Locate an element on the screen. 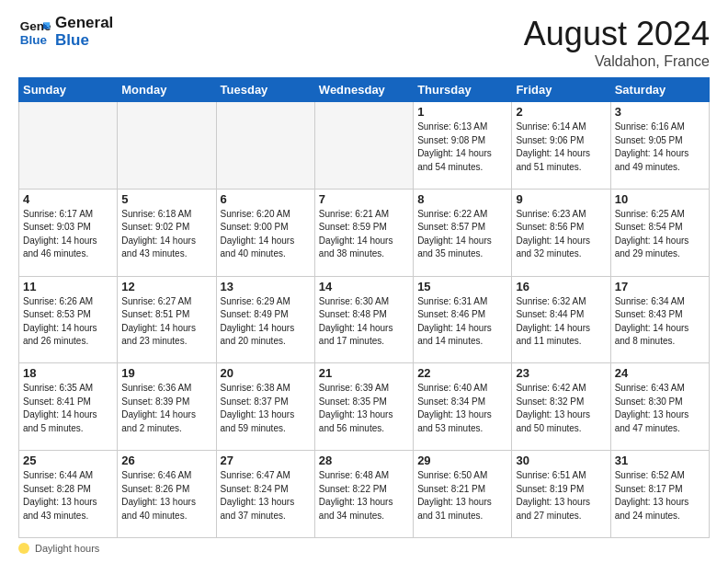  day-info: Sunrise: 6:29 AM Sunset: 8:49 PM Dayligh… is located at coordinates (266, 322).